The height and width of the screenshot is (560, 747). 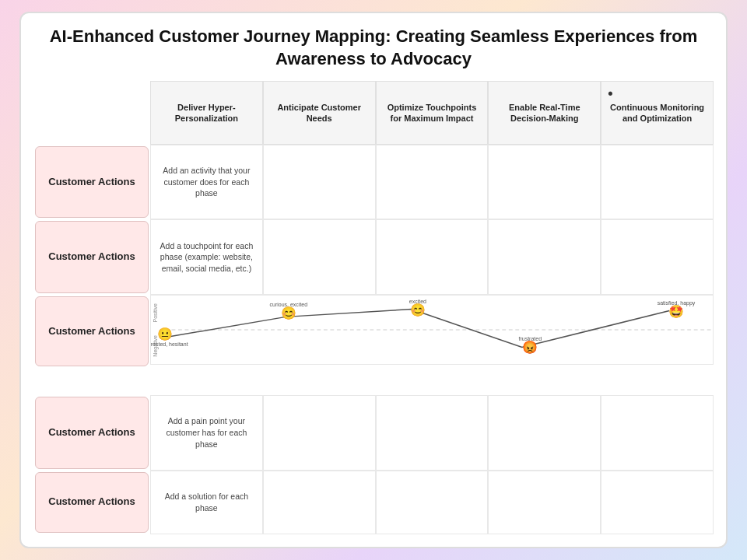 I want to click on row5-cell2, so click(x=319, y=502).